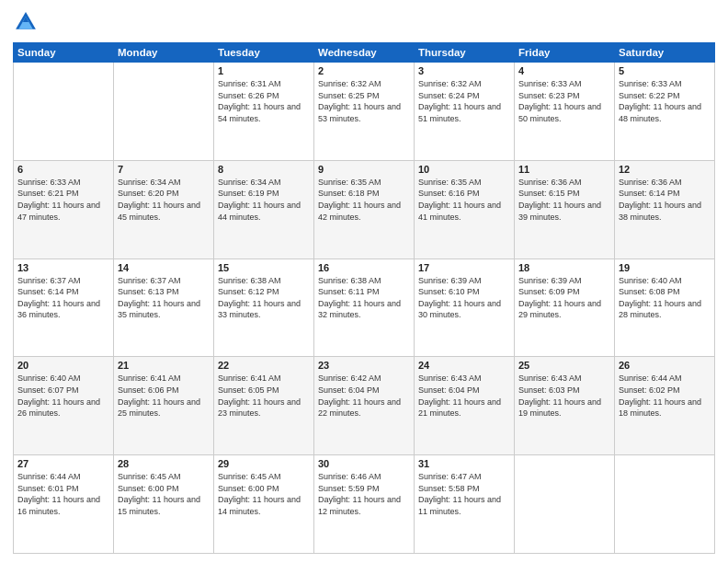 This screenshot has height=563, width=728. Describe the element at coordinates (465, 504) in the screenshot. I see `calendar-cell: 31Sunrise: 6:47 AM Sunset: 5:58 PM Dayli…` at that location.